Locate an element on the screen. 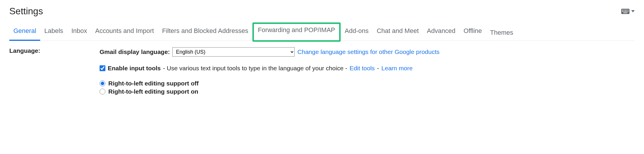 The height and width of the screenshot is (154, 644). tab-general: General is located at coordinates (25, 33).